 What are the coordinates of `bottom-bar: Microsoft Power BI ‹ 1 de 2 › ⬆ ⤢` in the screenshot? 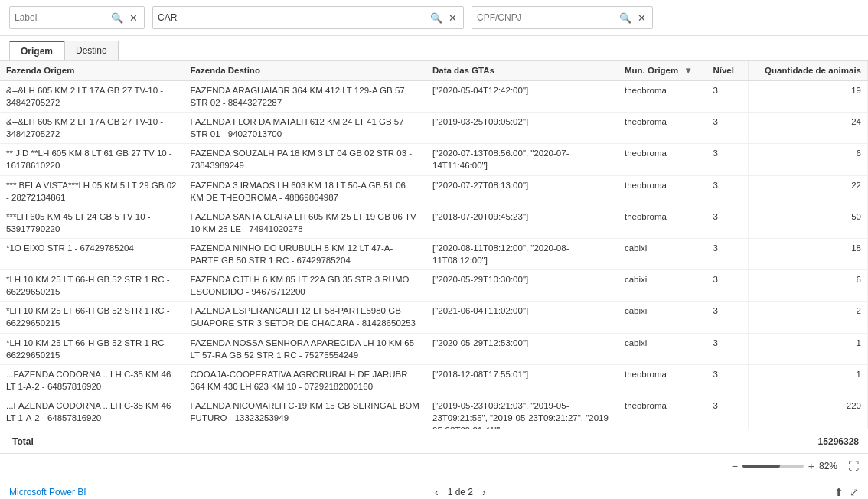 It's located at (434, 488).